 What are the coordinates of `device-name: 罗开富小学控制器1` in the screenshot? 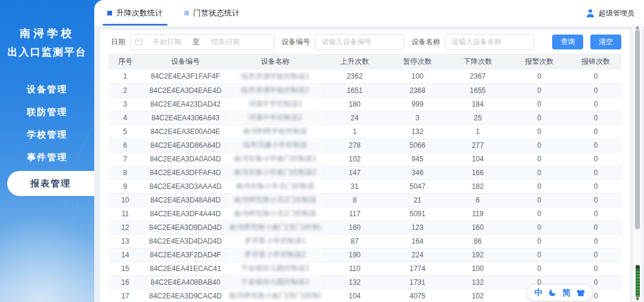 It's located at (275, 241).